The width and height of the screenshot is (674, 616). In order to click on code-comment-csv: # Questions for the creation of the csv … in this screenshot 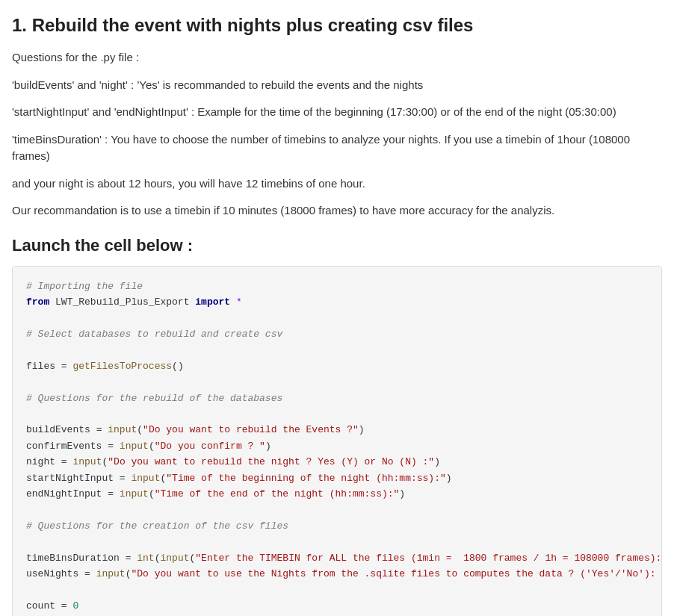, I will do `click(337, 526)`.